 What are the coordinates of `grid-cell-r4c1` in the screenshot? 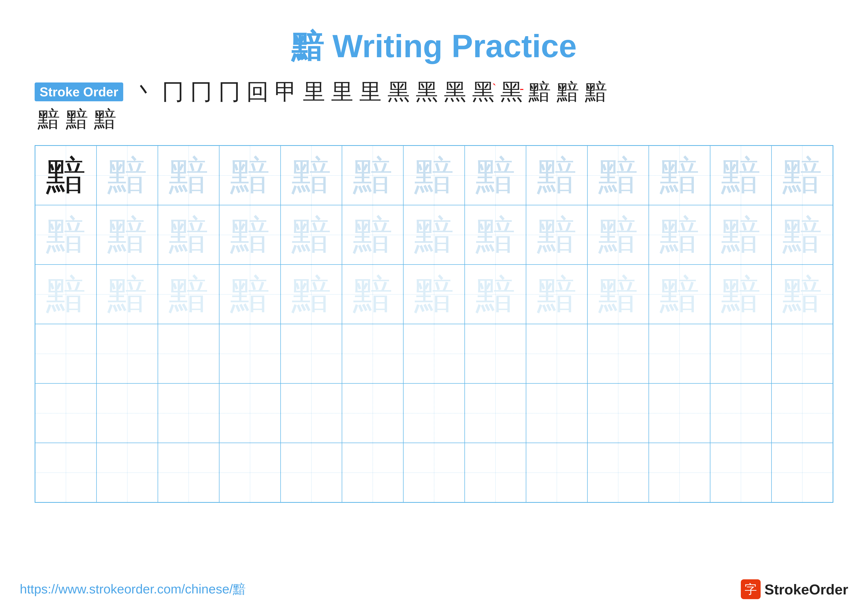 It's located at (66, 353).